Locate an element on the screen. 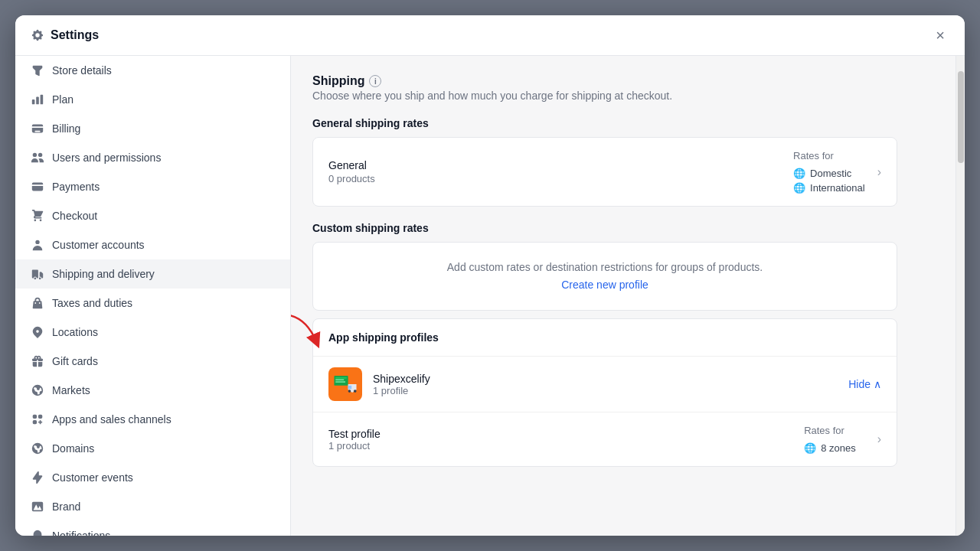  general-rates-left: General 0 products is located at coordinates (560, 171).